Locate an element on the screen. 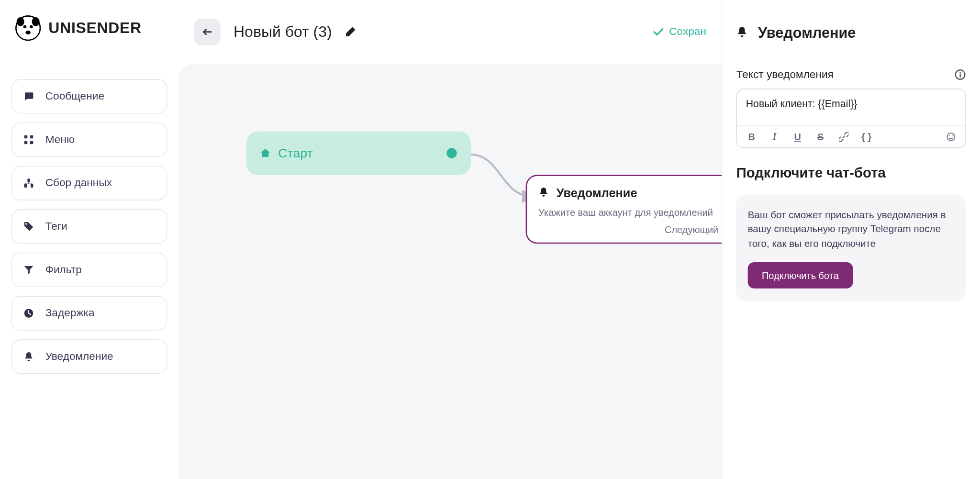 This screenshot has width=980, height=479. panel-title: Уведомление is located at coordinates (807, 33).